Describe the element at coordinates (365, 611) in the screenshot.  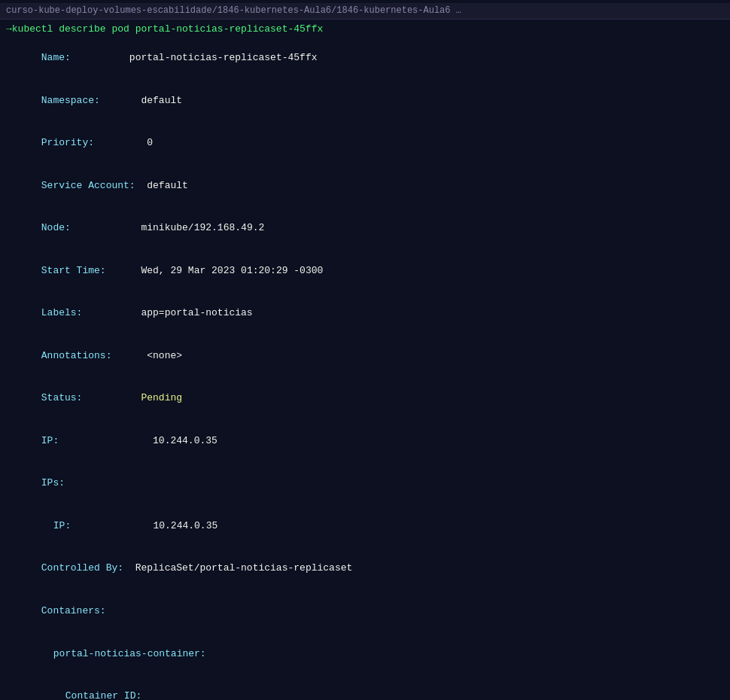
I see `containers-section: Containers:` at that location.